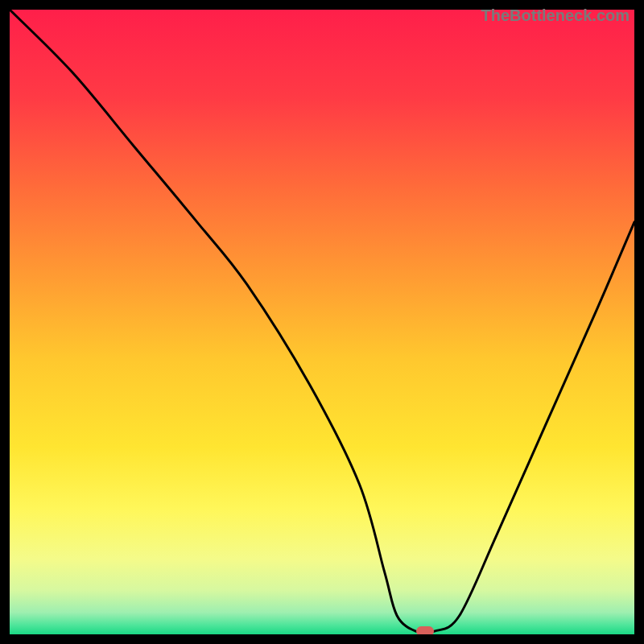  What do you see at coordinates (425, 630) in the screenshot?
I see `optimal-marker` at bounding box center [425, 630].